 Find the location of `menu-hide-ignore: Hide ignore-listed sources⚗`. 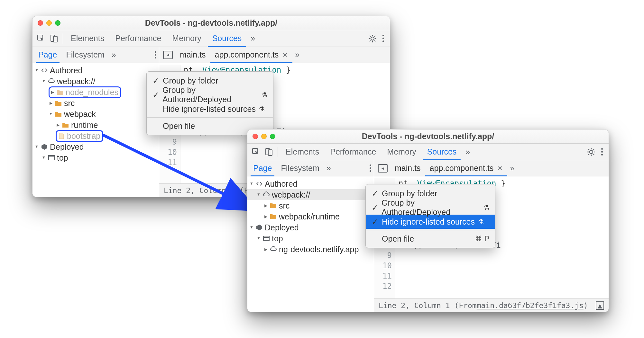

menu-hide-ignore: Hide ignore-listed sources⚗ is located at coordinates (210, 109).